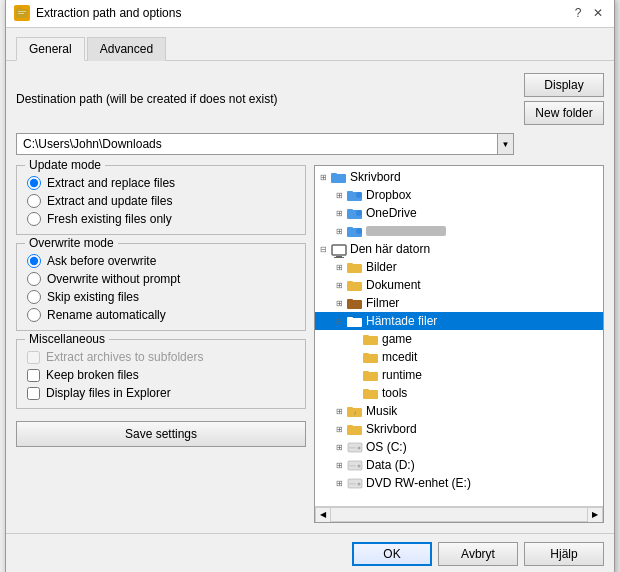 The height and width of the screenshot is (572, 620). Describe the element at coordinates (355, 412) in the screenshot. I see `folder-icon: ♪` at that location.